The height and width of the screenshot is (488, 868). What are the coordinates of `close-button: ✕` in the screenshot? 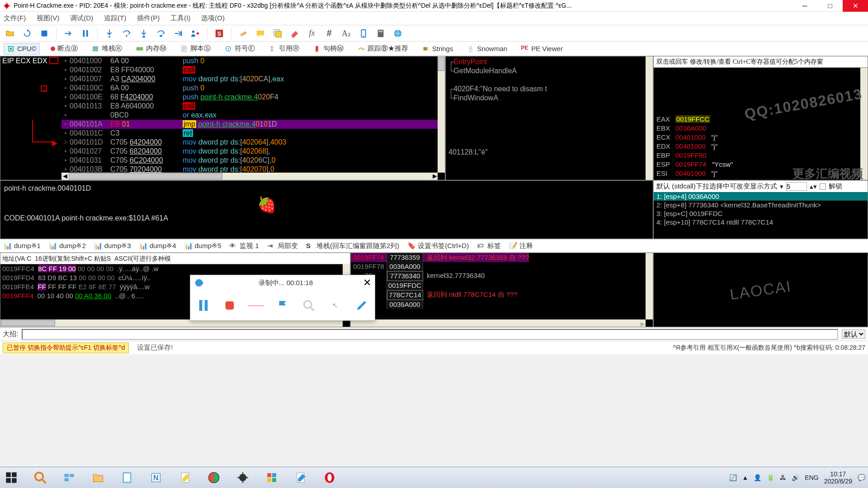 It's located at (855, 6).